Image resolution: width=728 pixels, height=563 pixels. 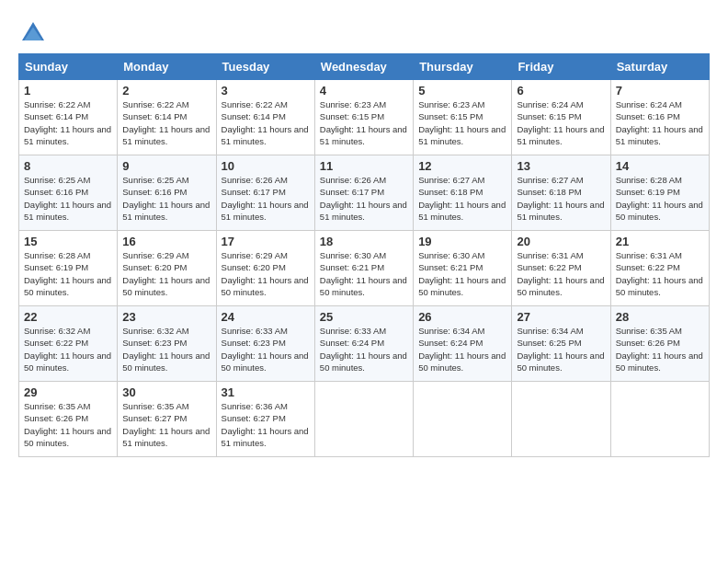 I want to click on day-number: 30, so click(x=166, y=392).